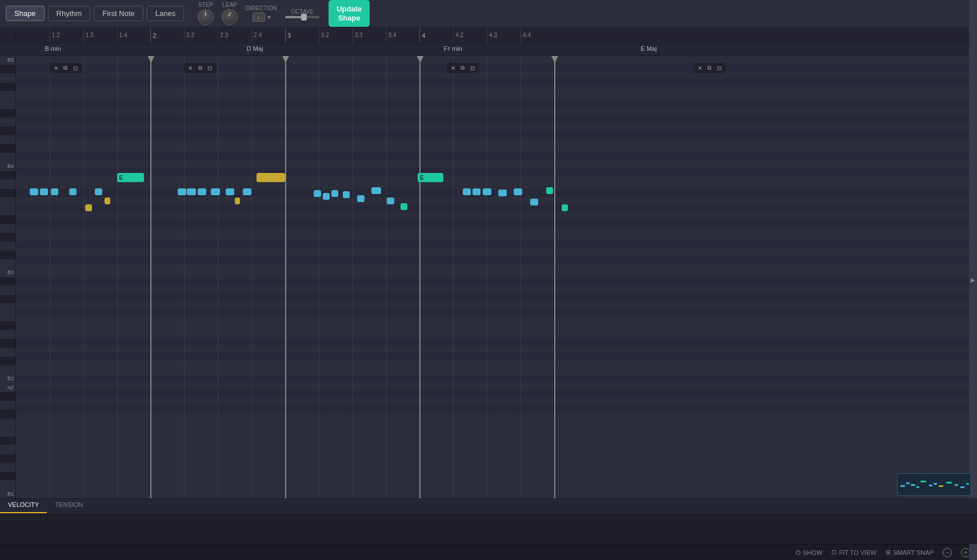 The width and height of the screenshot is (977, 560). I want to click on show-toggle: SHOW, so click(809, 553).